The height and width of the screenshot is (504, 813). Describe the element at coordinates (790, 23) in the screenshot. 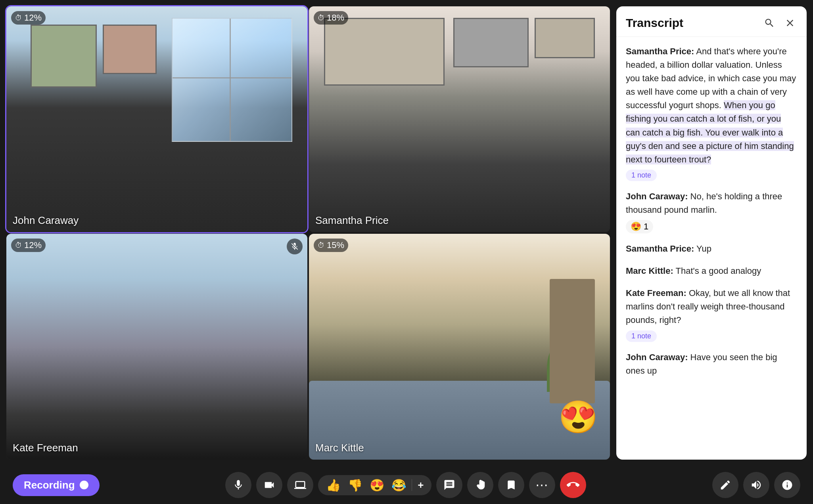

I see `close-icon` at that location.